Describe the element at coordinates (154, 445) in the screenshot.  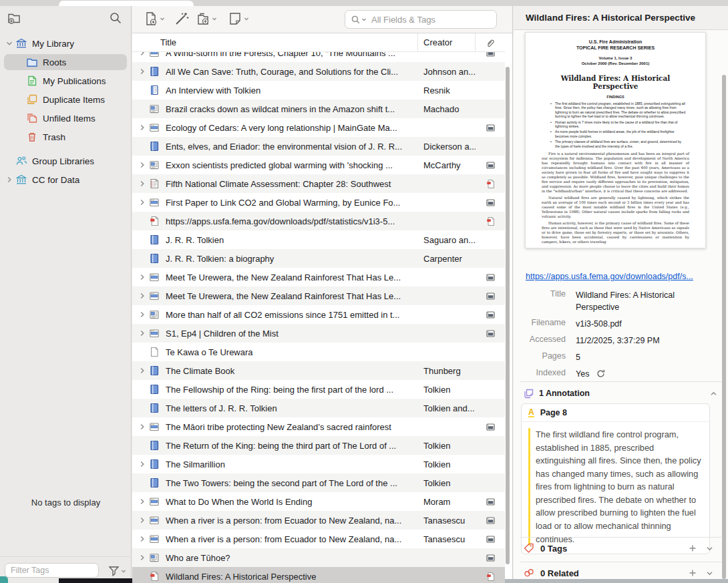
I see `item-type-book-icon` at that location.